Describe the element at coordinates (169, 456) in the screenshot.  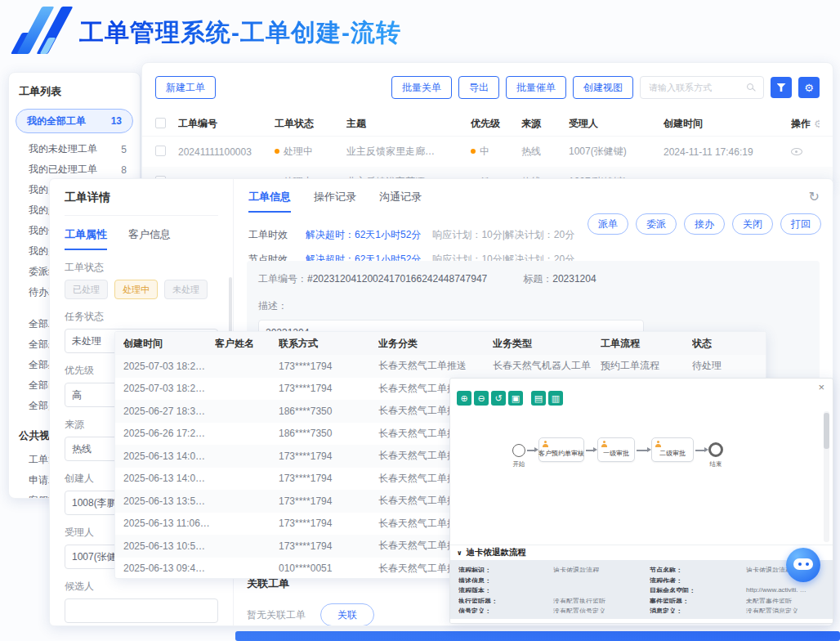
I see `cell-created: 2025-06-13 14:07:26` at that location.